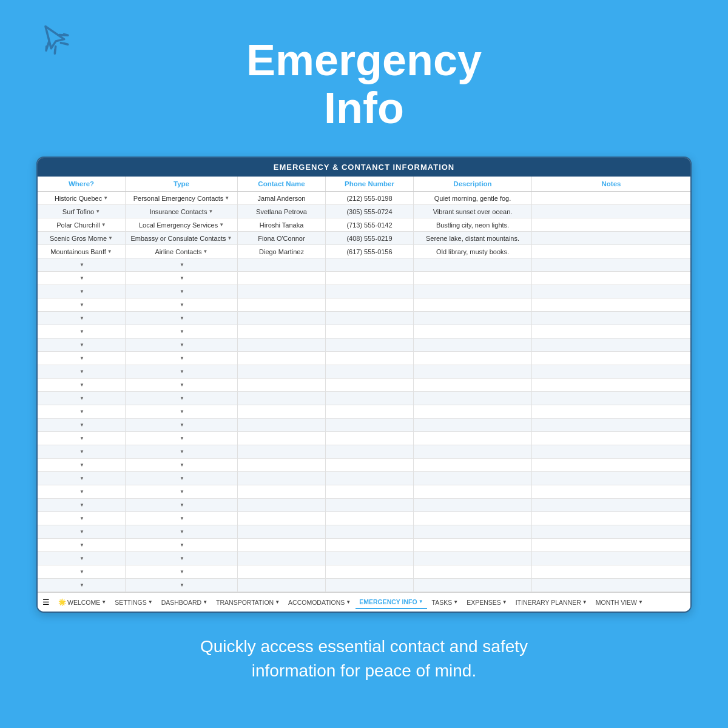 The width and height of the screenshot is (728, 728). What do you see at coordinates (619, 602) in the screenshot?
I see `tab-month-view: MONTH VIEW ▼` at bounding box center [619, 602].